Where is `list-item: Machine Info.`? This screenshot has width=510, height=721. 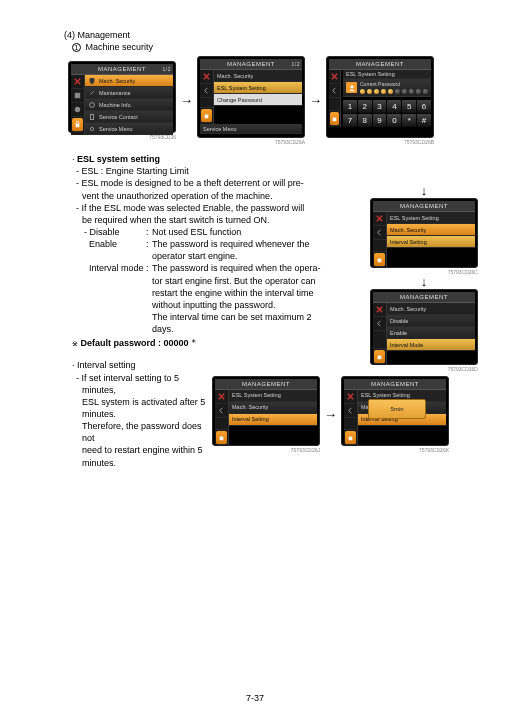
list-item: Machine Info. is located at coordinates (129, 105).